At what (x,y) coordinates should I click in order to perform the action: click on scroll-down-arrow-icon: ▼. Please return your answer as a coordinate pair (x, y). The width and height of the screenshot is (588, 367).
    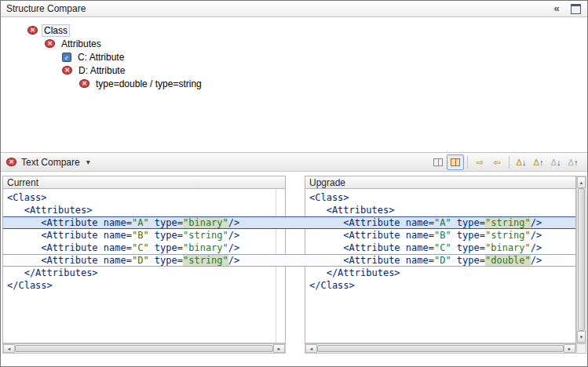
    Looking at the image, I should click on (581, 337).